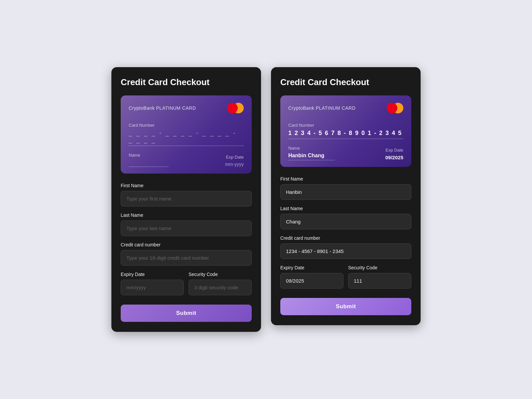 The width and height of the screenshot is (532, 399). Describe the element at coordinates (186, 228) in the screenshot. I see `left-last-name-input` at that location.